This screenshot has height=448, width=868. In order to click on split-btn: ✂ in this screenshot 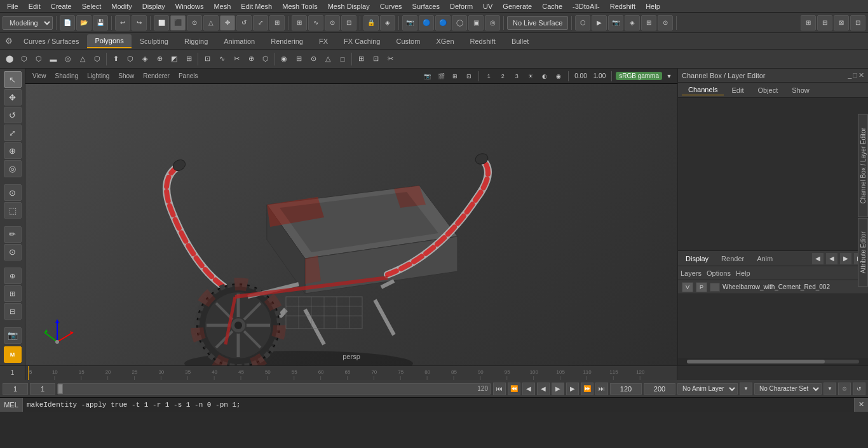, I will do `click(236, 59)`.